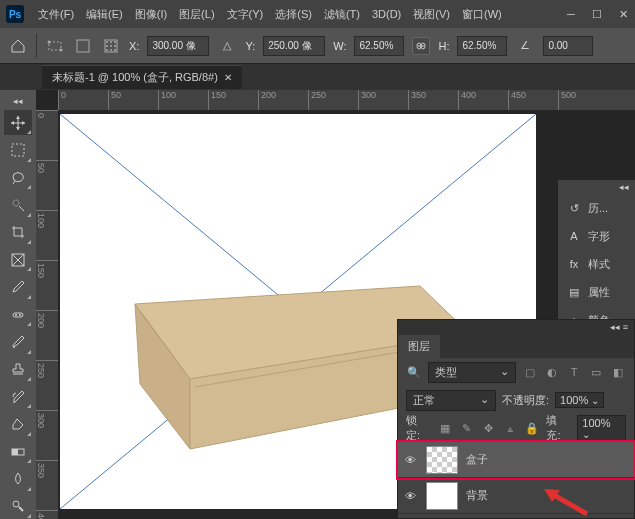 This screenshot has height=519, width=635. I want to click on move-tool, so click(18, 122).